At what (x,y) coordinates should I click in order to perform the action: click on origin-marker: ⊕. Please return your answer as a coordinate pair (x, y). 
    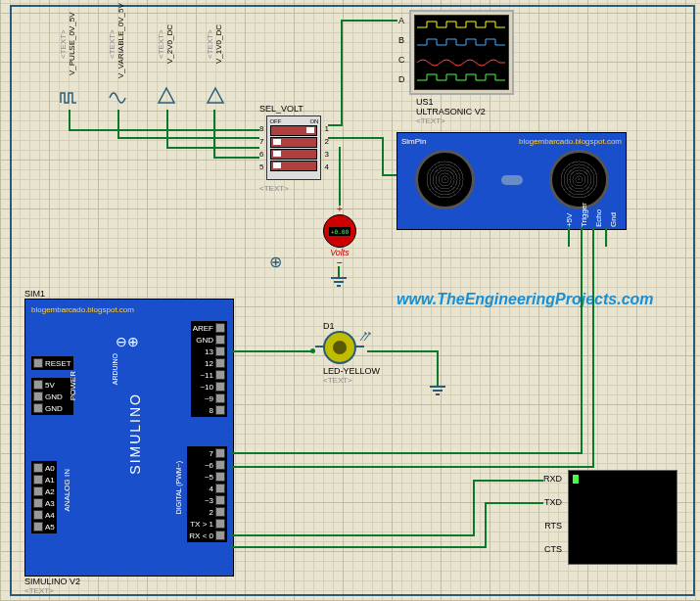
    Looking at the image, I should click on (276, 262).